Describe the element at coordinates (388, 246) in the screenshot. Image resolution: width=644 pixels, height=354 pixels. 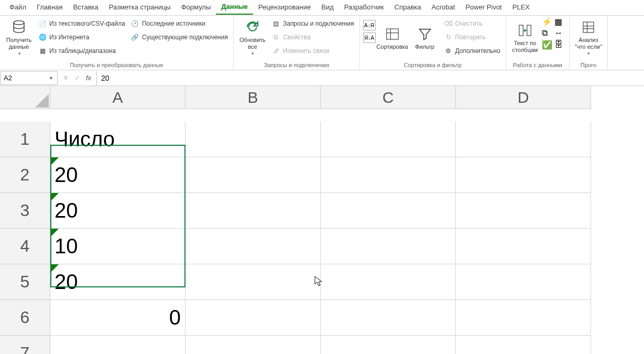
I see `cell-C4` at that location.